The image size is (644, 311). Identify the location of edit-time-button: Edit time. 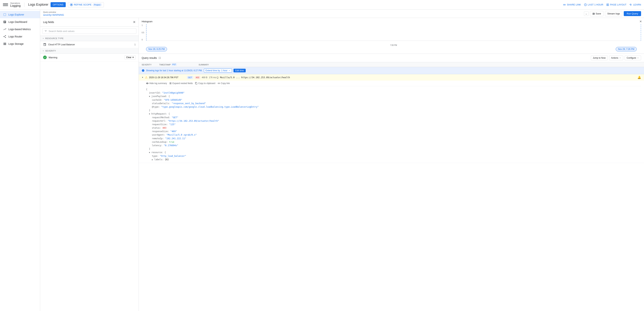
(240, 71).